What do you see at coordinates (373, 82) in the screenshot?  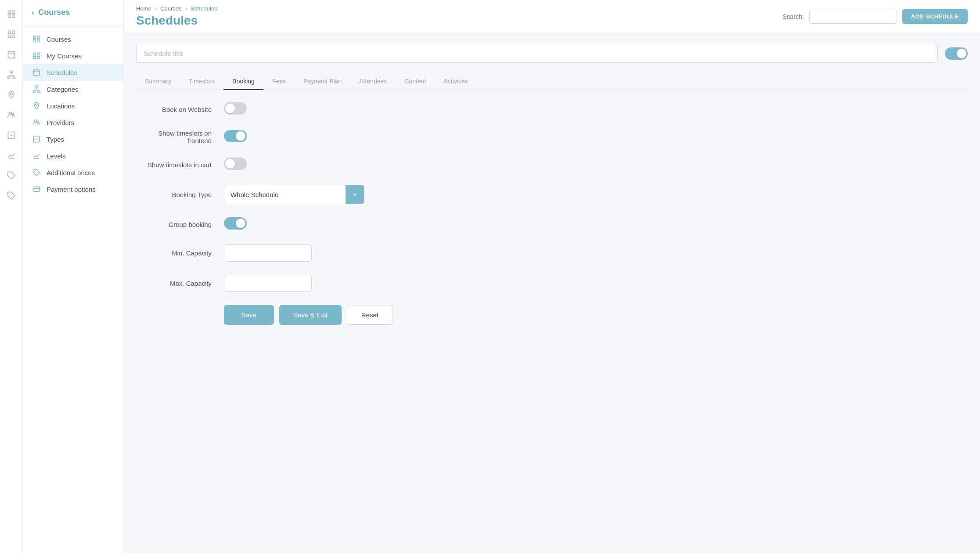 I see `tab-attendees: Attendees` at bounding box center [373, 82].